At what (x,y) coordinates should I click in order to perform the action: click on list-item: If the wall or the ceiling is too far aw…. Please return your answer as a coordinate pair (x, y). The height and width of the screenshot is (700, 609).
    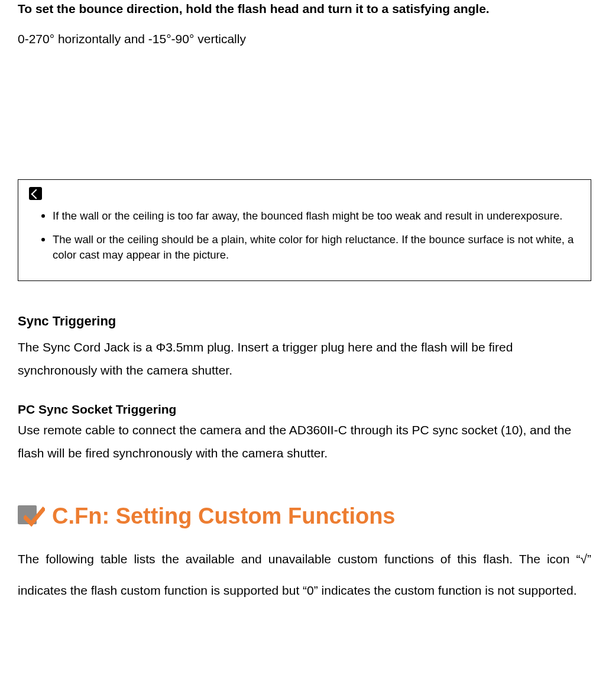
    Looking at the image, I should click on (316, 215).